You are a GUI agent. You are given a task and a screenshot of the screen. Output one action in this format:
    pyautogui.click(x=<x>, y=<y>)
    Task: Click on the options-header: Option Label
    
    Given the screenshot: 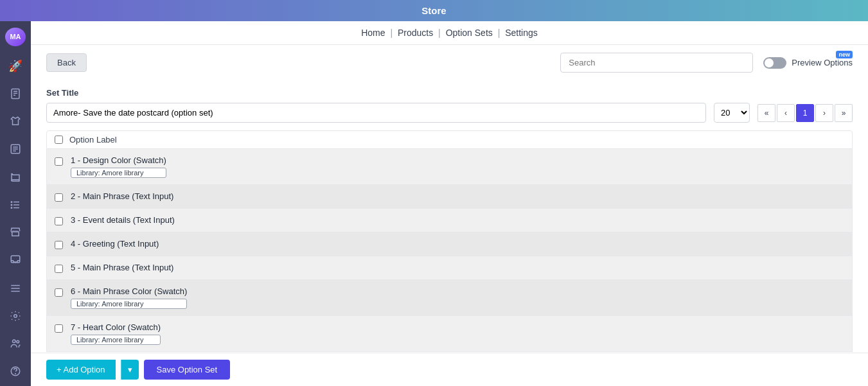 What is the action you would take?
    pyautogui.click(x=450, y=140)
    